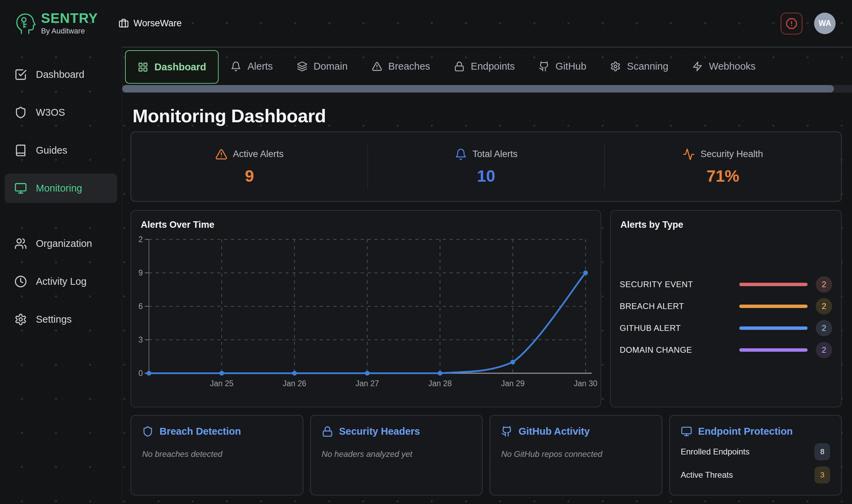 The image size is (852, 504). I want to click on workspace-selector: WorseWare, so click(150, 23).